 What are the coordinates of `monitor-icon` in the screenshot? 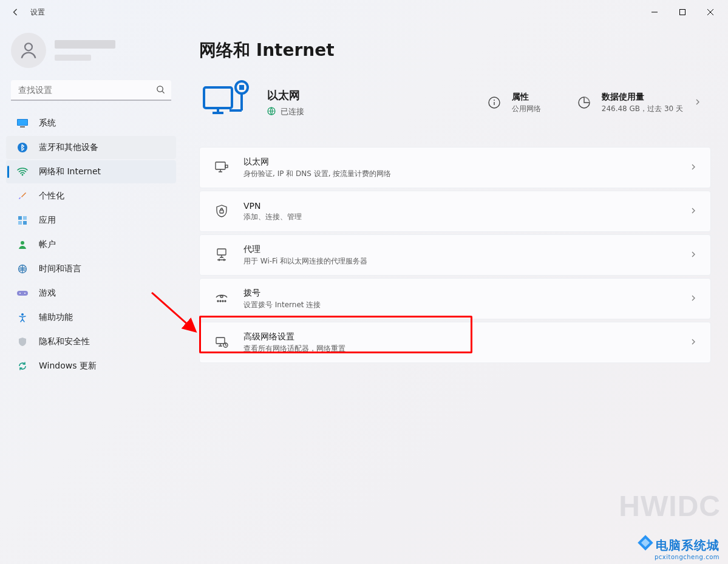 It's located at (22, 123).